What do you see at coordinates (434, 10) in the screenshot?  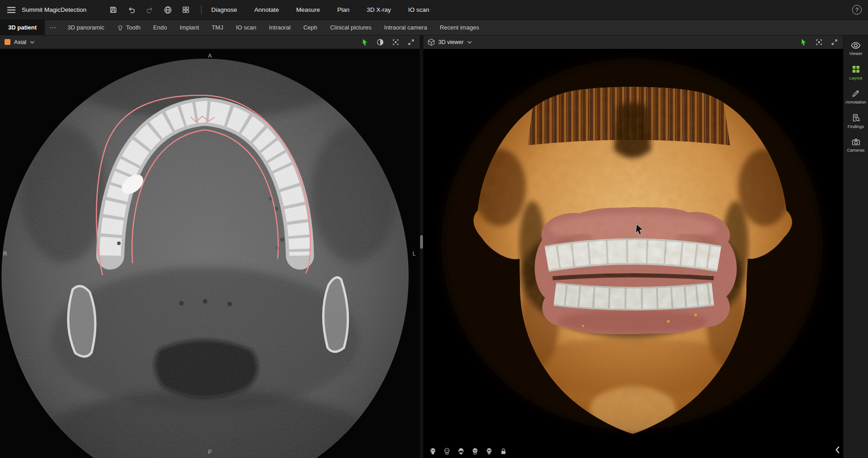 I see `top-menu-bar: Summit MagicDetection Diagnose Annotate …` at bounding box center [434, 10].